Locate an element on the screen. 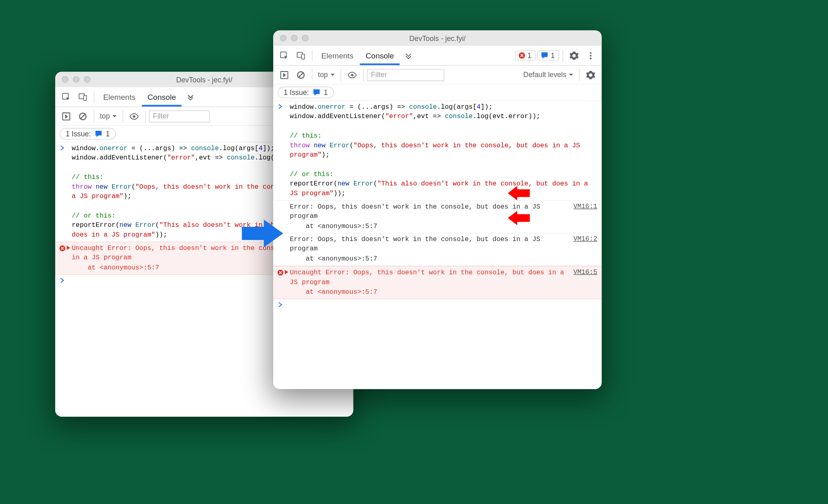 This screenshot has width=828, height=504. console-toolbar: top Filter Default levels is located at coordinates (438, 75).